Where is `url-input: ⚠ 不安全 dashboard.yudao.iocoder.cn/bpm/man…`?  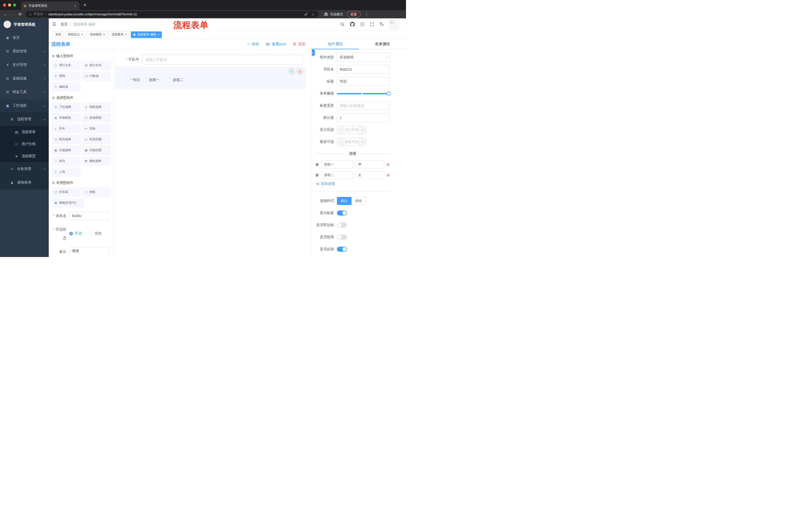
url-input: ⚠ 不安全 dashboard.yudao.iocoder.cn/bpm/man… is located at coordinates (172, 14).